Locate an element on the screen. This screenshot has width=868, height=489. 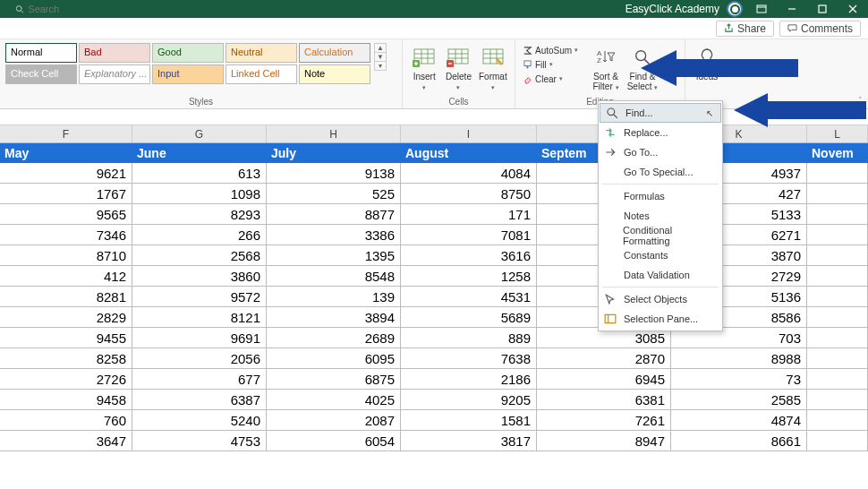
cell: 6875 is located at coordinates (334, 380).